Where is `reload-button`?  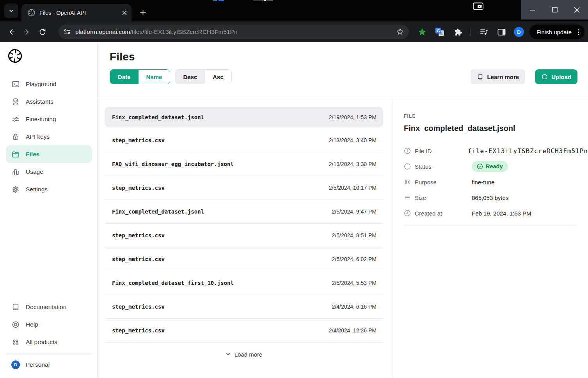 reload-button is located at coordinates (43, 32).